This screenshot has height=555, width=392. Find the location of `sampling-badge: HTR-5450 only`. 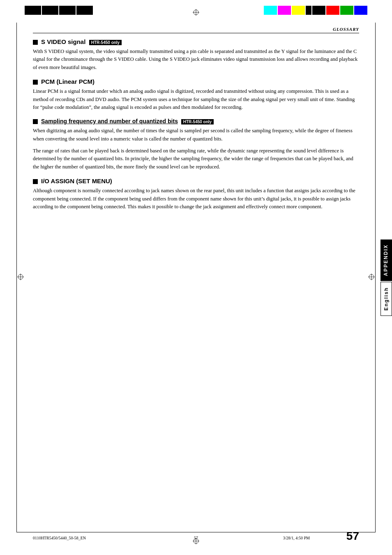

sampling-badge: HTR-5450 only is located at coordinates (197, 122).